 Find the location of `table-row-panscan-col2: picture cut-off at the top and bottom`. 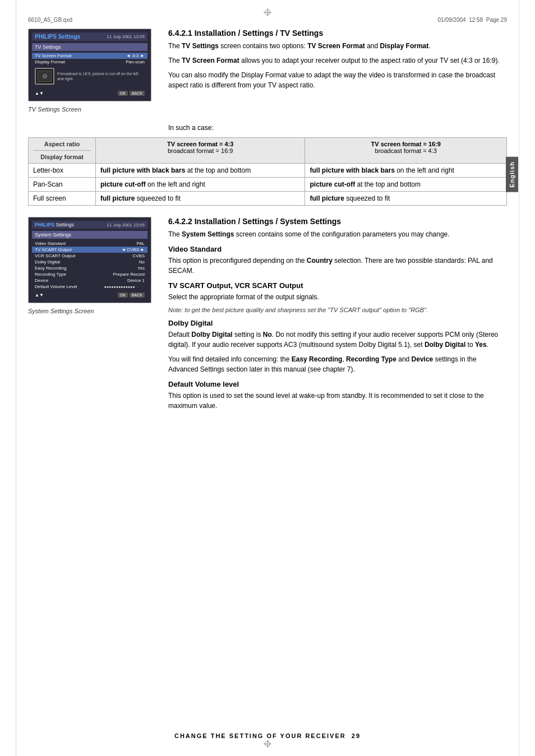

table-row-panscan-col2: picture cut-off at the top and bottom is located at coordinates (406, 185).